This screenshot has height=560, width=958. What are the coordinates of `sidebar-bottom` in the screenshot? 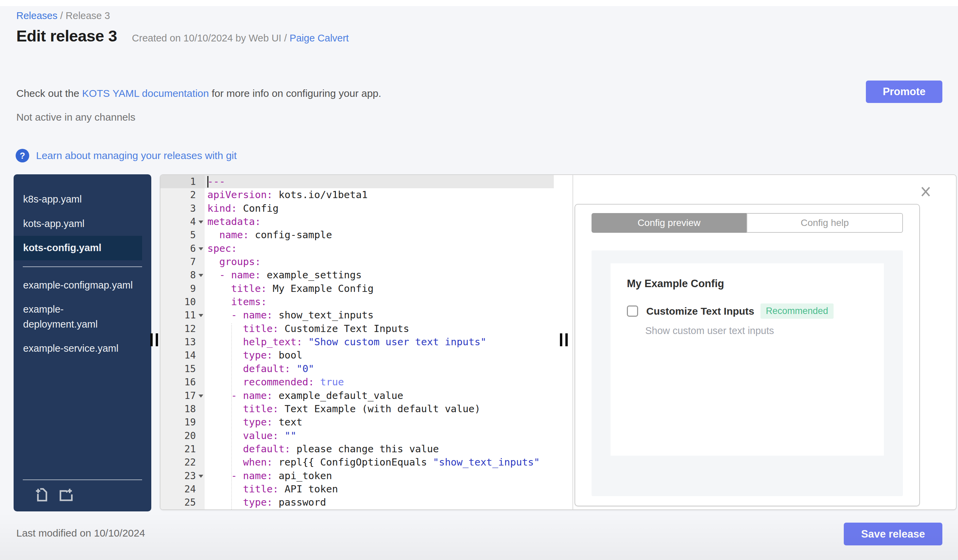 It's located at (82, 495).